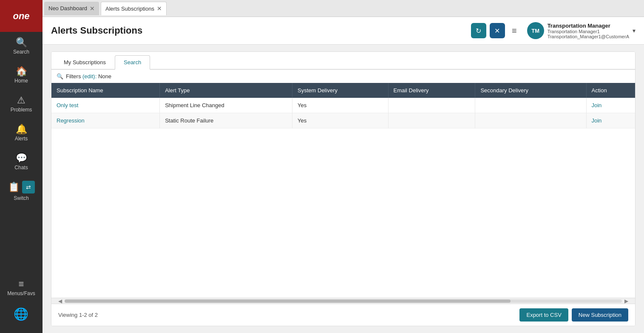 The height and width of the screenshot is (333, 644). What do you see at coordinates (133, 62) in the screenshot?
I see `tab-search-label: Search` at bounding box center [133, 62].